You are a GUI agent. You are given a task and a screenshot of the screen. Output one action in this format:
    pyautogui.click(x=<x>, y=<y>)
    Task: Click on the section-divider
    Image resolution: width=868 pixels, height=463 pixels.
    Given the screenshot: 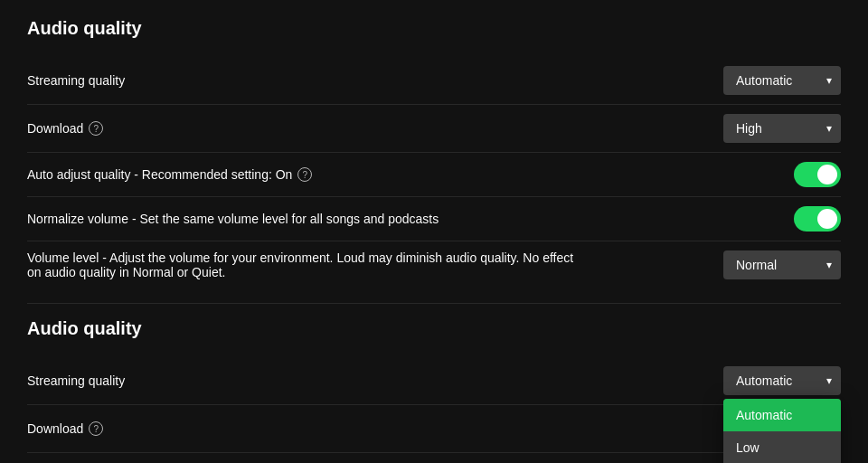 What is the action you would take?
    pyautogui.click(x=434, y=304)
    